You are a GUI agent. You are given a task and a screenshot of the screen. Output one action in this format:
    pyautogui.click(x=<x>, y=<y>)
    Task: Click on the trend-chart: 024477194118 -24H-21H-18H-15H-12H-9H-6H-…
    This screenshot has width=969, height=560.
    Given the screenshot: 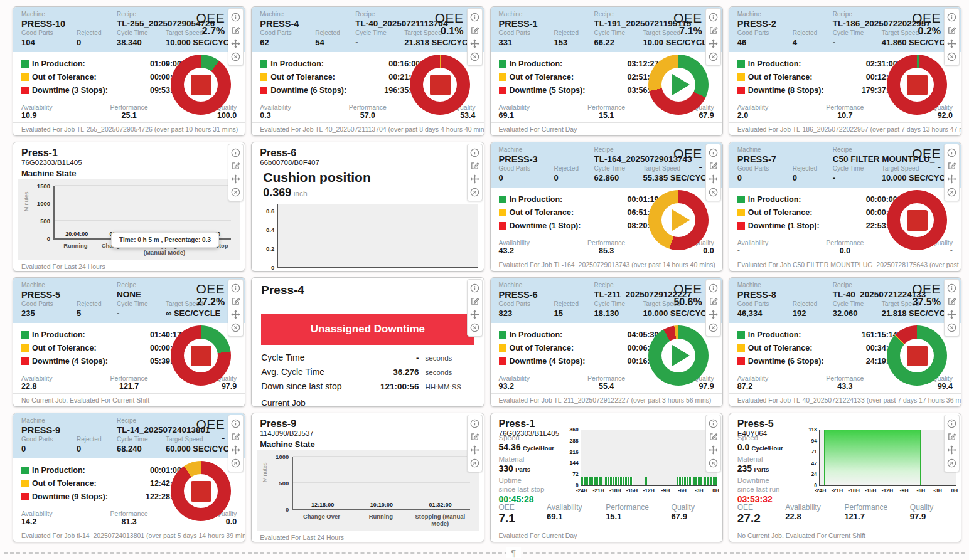 What is the action you would take?
    pyautogui.click(x=878, y=462)
    